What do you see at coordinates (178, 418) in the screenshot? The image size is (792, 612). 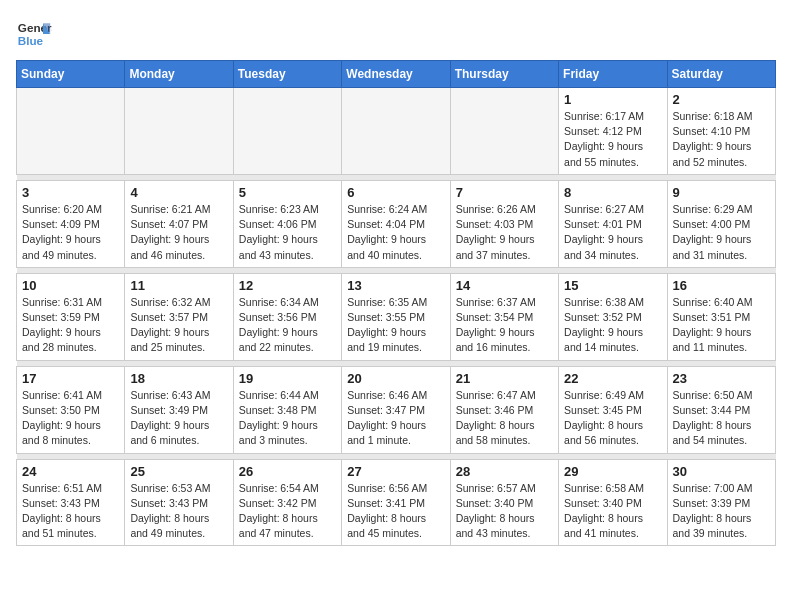 I see `day-info: Sunrise: 6:43 AM Sunset: 3:49 PM Dayligh…` at bounding box center [178, 418].